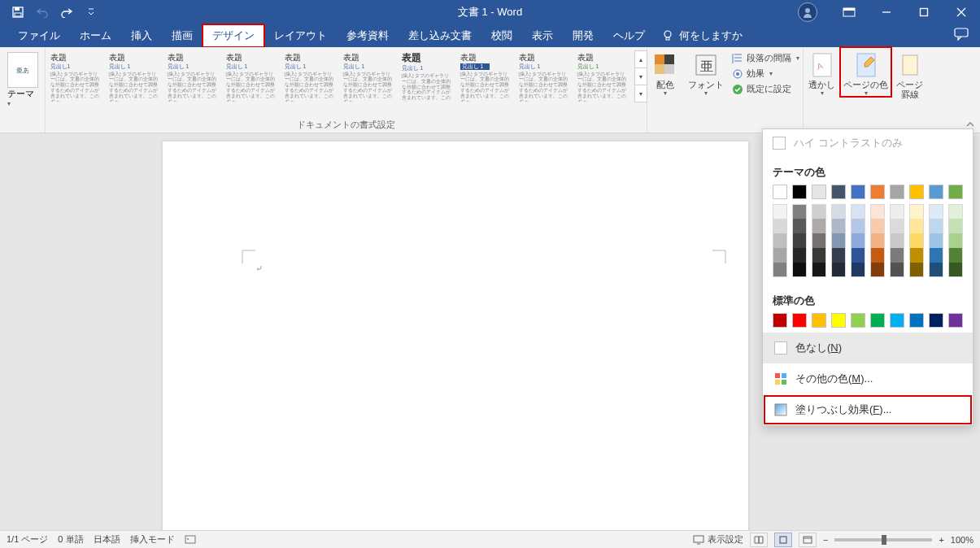 The image size is (980, 548). What do you see at coordinates (641, 76) in the screenshot?
I see `gallery-scroll-buttons: ▴ ▾ ▾` at bounding box center [641, 76].